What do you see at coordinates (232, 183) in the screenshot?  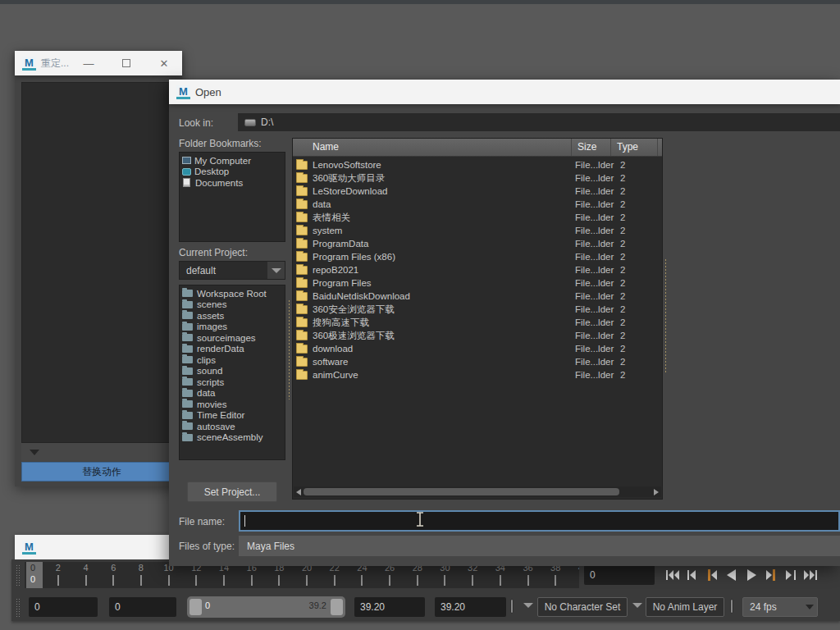 I see `bookmark-documents: Documents` at bounding box center [232, 183].